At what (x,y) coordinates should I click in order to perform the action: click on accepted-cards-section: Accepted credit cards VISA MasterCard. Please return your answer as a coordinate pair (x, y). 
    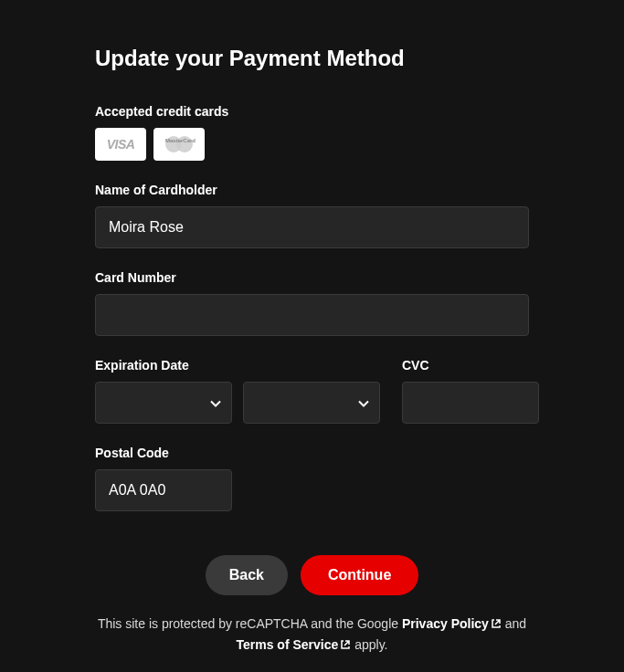
    Looking at the image, I should click on (312, 132).